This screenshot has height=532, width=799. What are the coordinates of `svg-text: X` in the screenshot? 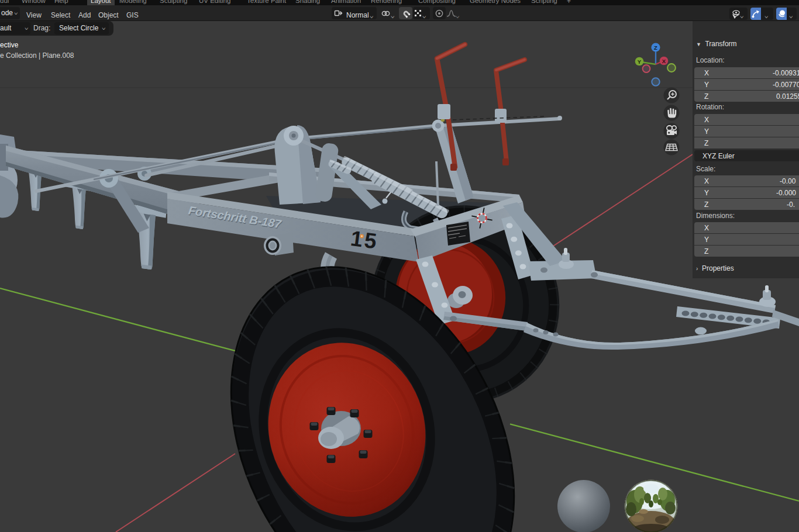 It's located at (664, 61).